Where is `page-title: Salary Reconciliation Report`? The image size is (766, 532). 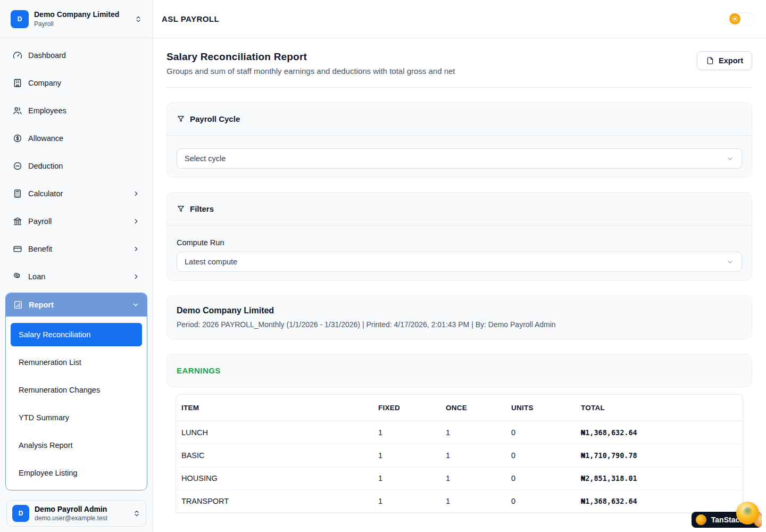
page-title: Salary Reconciliation Report is located at coordinates (311, 57).